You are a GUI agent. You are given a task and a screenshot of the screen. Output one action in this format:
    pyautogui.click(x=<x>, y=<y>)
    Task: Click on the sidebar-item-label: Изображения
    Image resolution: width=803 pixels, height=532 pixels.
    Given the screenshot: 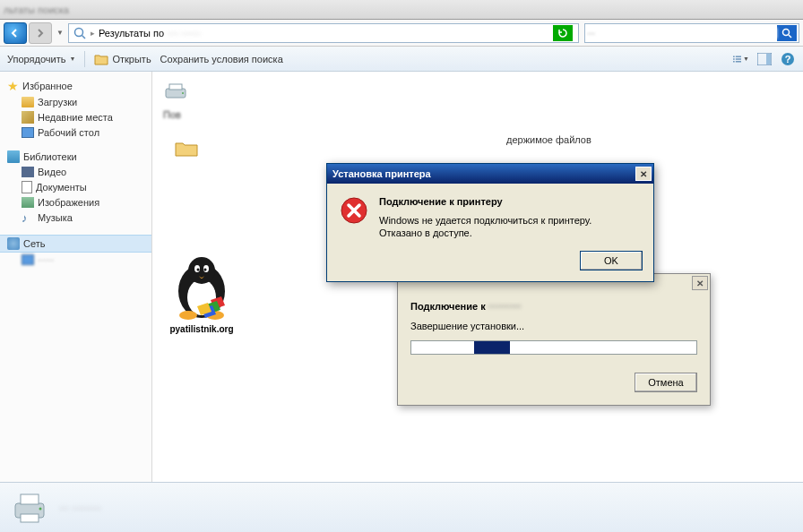 What is the action you would take?
    pyautogui.click(x=68, y=202)
    